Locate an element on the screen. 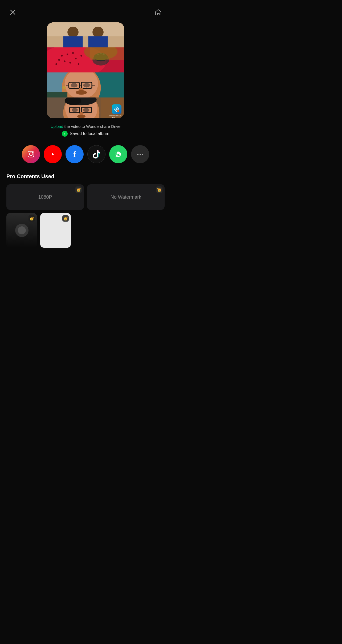  tiktok-icon is located at coordinates (96, 154).